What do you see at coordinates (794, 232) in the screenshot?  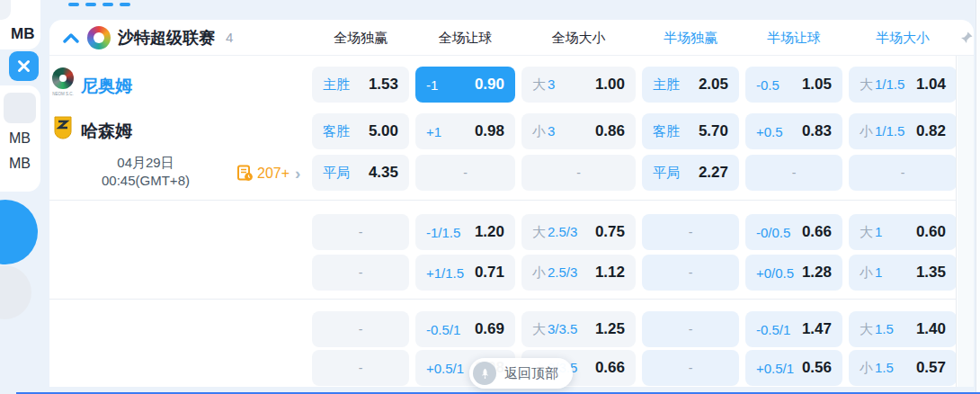 I see `odds-cell: -0/0.50.66` at bounding box center [794, 232].